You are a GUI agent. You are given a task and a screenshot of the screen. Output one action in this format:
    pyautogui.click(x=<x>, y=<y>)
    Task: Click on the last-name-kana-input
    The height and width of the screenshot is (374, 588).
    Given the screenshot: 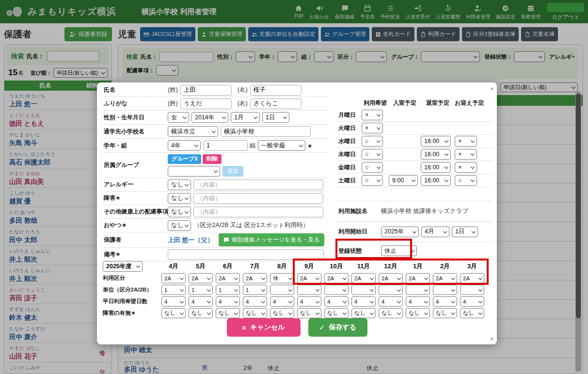 What is the action you would take?
    pyautogui.click(x=206, y=104)
    